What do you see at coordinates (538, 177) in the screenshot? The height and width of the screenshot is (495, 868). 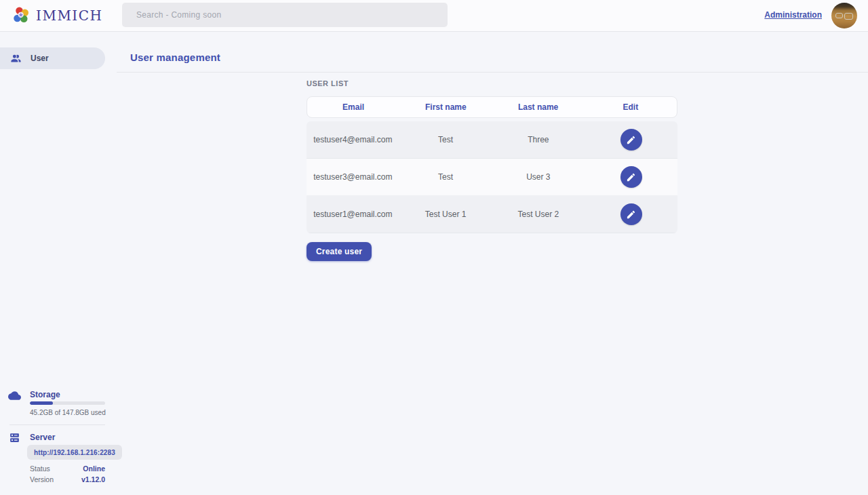 I see `cell-last-name: User 3` at bounding box center [538, 177].